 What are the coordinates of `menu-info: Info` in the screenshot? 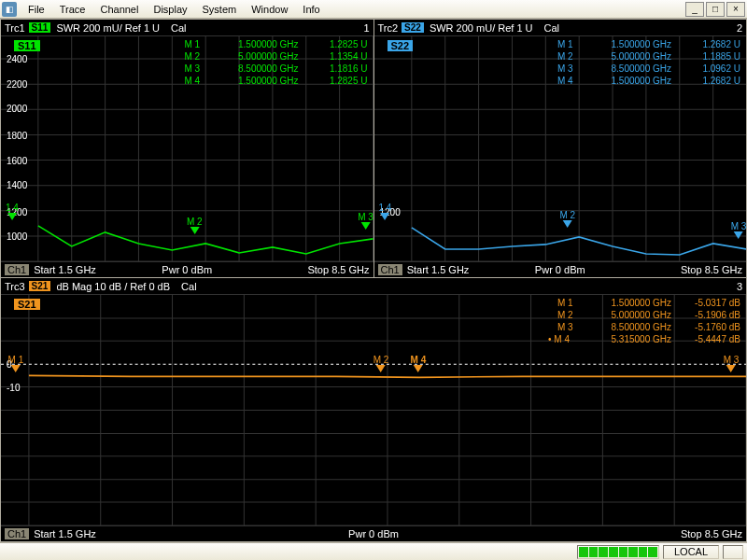 It's located at (311, 9).